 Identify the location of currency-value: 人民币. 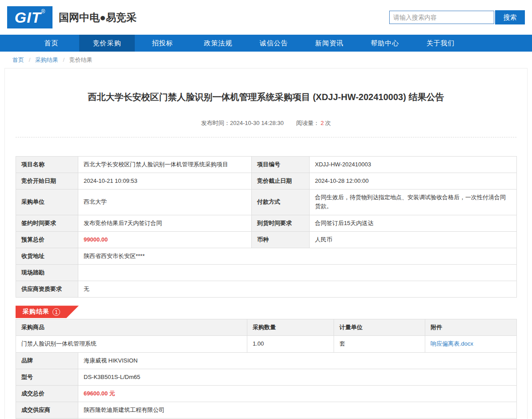
(413, 239).